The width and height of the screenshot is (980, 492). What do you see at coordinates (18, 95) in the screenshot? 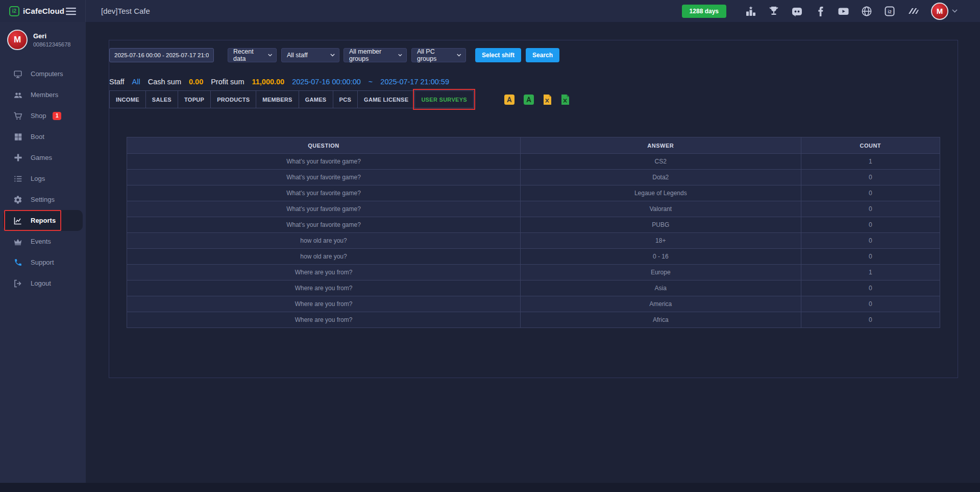
I see `members-icon` at bounding box center [18, 95].